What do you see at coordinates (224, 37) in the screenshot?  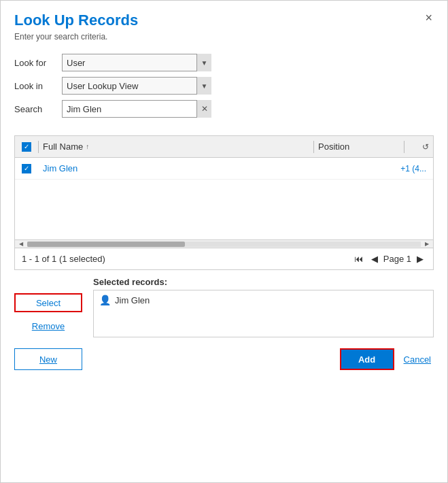 I see `dialog-subtitle: Enter your search criteria.` at bounding box center [224, 37].